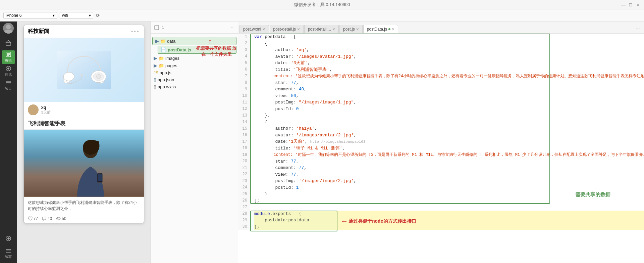  What do you see at coordinates (233, 28) in the screenshot?
I see `toolbar-more-icon: ···` at bounding box center [233, 28].